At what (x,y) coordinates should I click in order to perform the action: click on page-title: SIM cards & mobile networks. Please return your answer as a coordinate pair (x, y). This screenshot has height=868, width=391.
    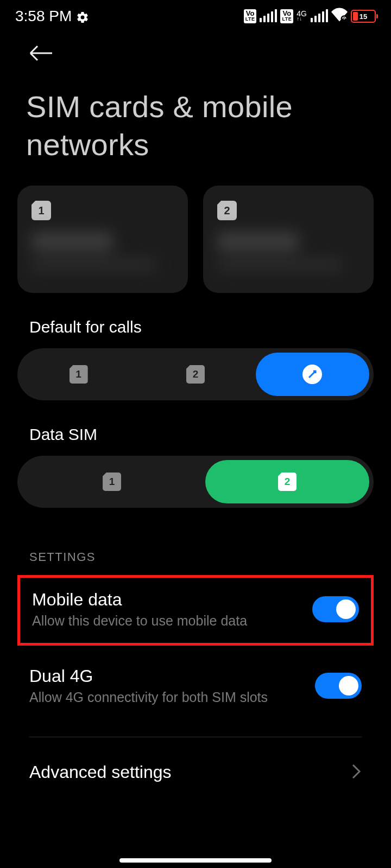
    Looking at the image, I should click on (195, 129).